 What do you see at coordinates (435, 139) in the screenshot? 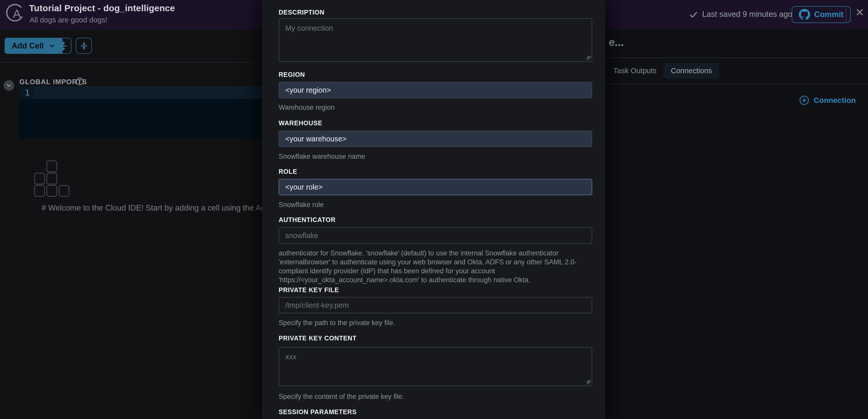
I see `warehouse-input` at bounding box center [435, 139].